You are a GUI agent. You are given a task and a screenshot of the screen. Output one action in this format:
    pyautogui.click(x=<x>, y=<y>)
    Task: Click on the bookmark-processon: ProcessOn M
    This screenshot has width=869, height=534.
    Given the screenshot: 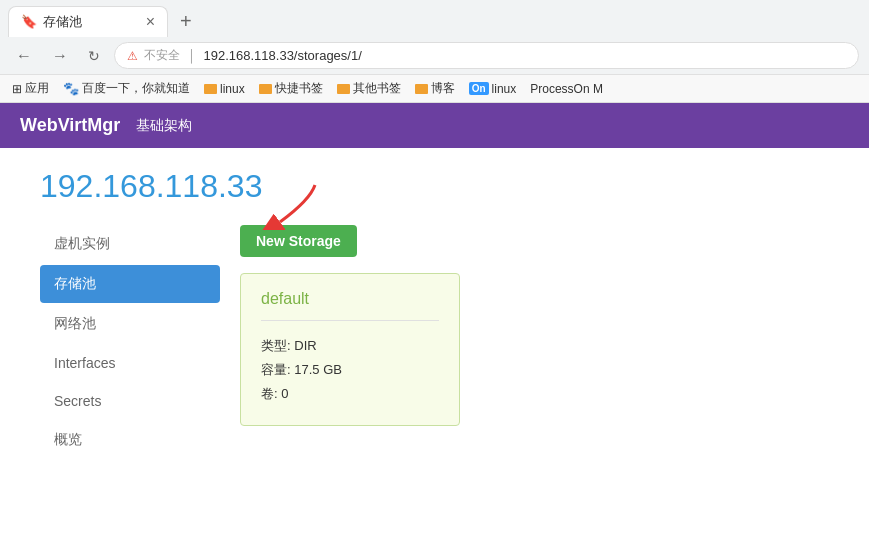 What is the action you would take?
    pyautogui.click(x=566, y=89)
    